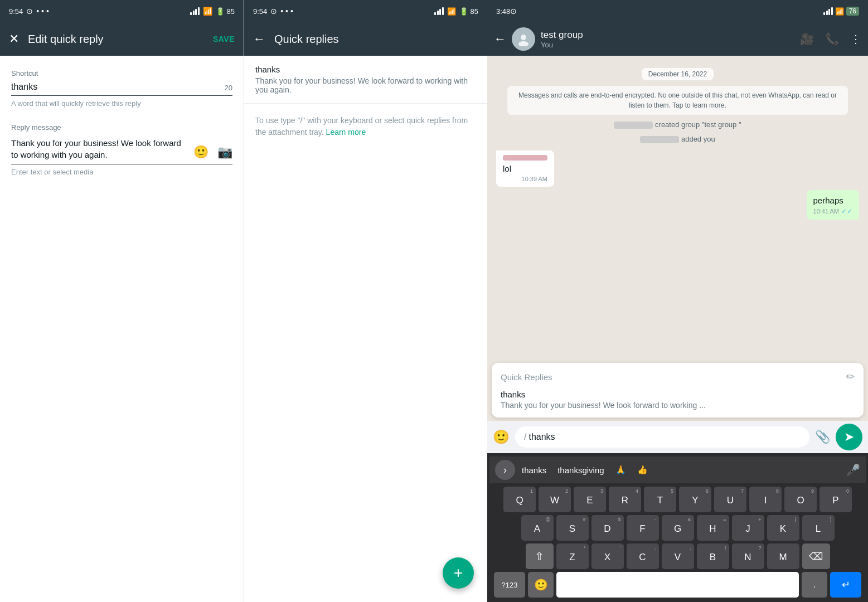 Image resolution: width=868 pixels, height=602 pixels. Describe the element at coordinates (66, 39) in the screenshot. I see `panel1-title: Edit quick reply` at that location.